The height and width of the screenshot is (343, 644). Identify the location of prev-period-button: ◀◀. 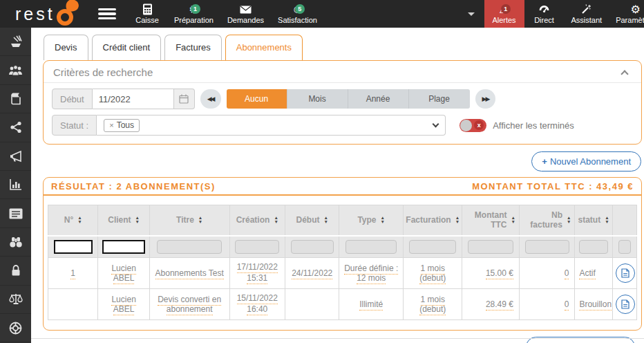
(211, 99).